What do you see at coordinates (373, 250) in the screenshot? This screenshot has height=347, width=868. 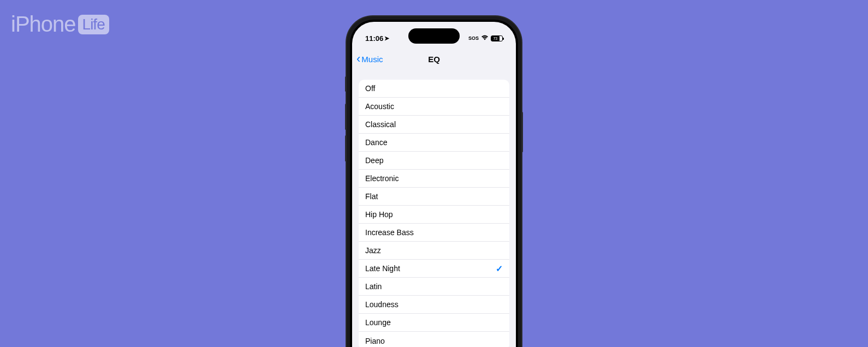 I see `eq-option-label: Jazz` at bounding box center [373, 250].